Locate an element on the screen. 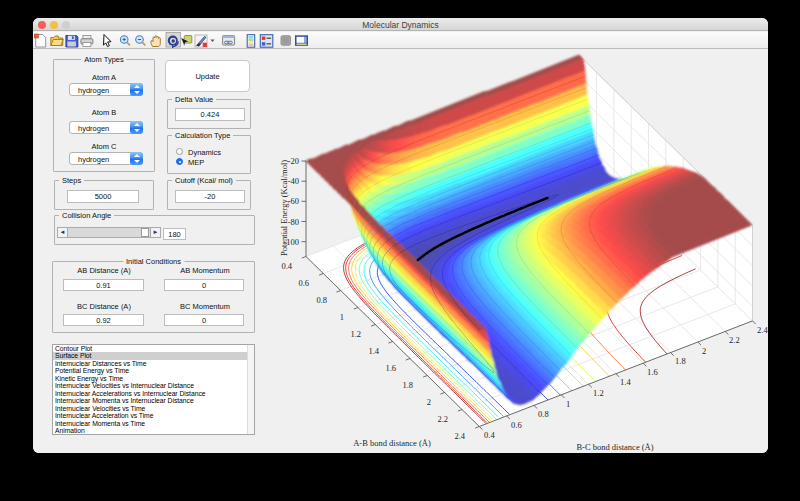 Image resolution: width=800 pixels, height=501 pixels. svg-text: -60 is located at coordinates (294, 201).